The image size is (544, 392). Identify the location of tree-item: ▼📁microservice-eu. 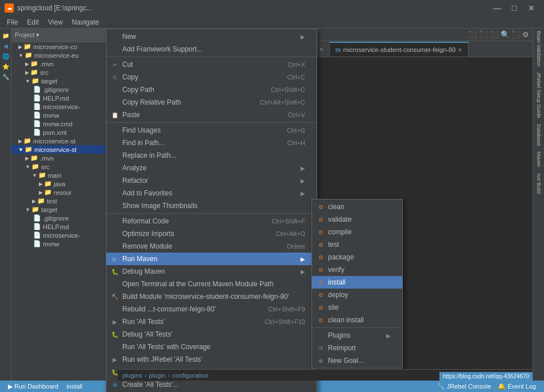
(64, 55).